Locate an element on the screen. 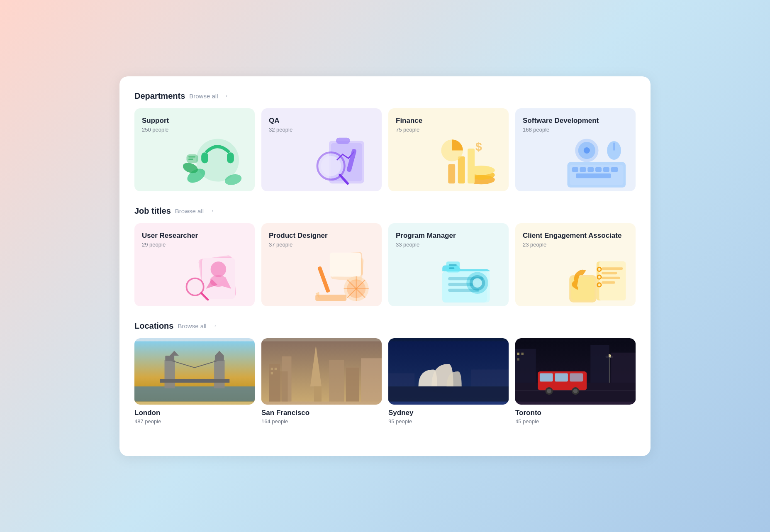  department-card-software: Software Development 168 people is located at coordinates (575, 150).